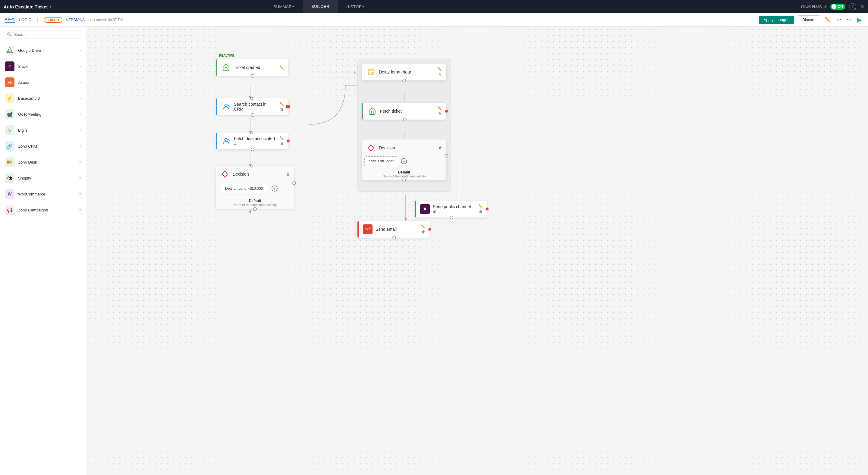 This screenshot has width=868, height=475. What do you see at coordinates (451, 209) in the screenshot?
I see `send-public-channel-node: # Send public channel m... ✏️ 🗑` at bounding box center [451, 209].